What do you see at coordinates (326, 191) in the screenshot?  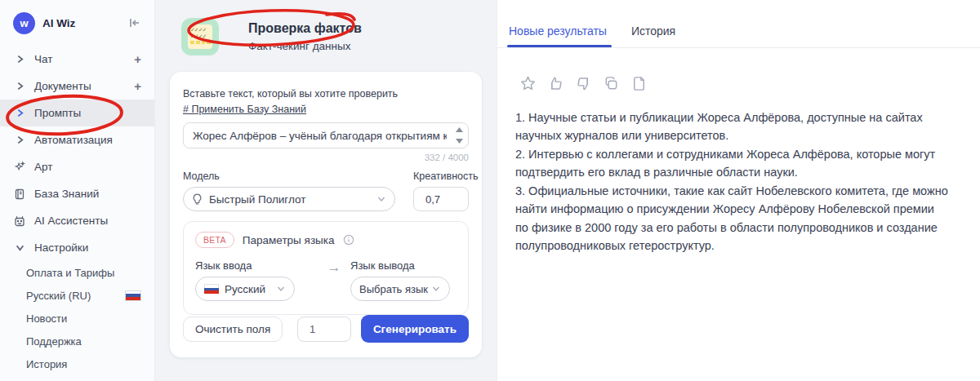 I see `model-row: Модель Быстрый Полиглот` at bounding box center [326, 191].